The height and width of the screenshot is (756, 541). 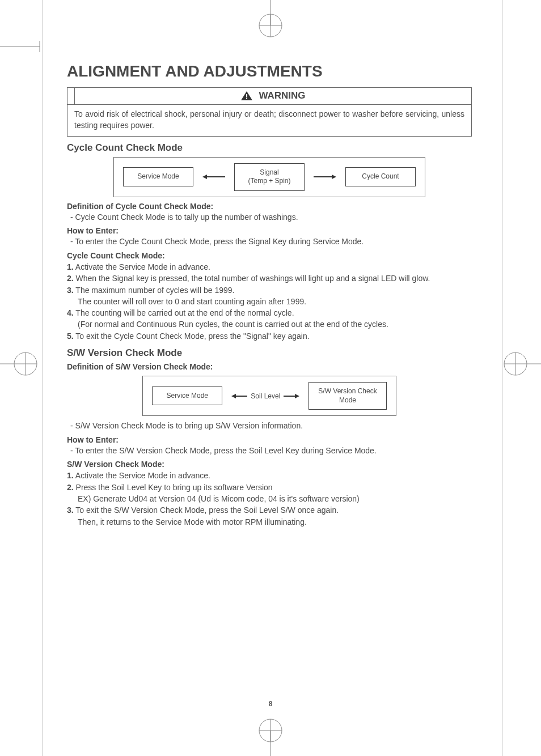 I want to click on sw-def-text: - S/W Version Check Mode is to bring up …, so click(x=269, y=426).